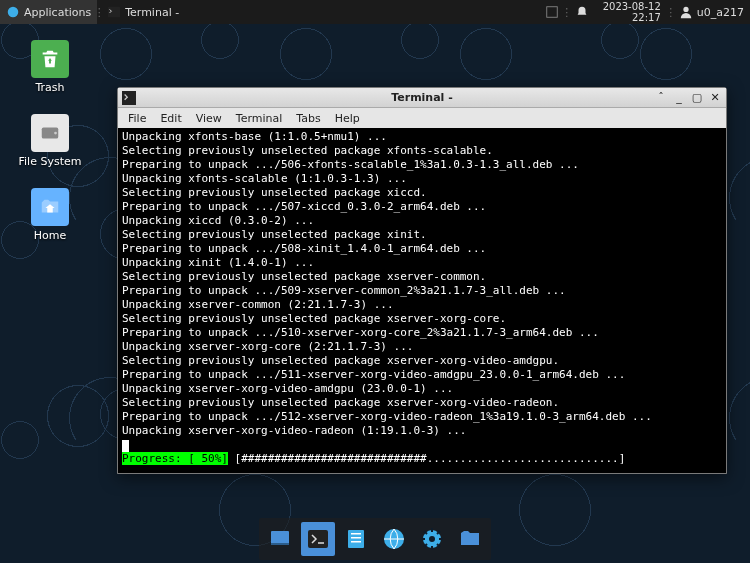 The height and width of the screenshot is (563, 750). What do you see at coordinates (50, 162) in the screenshot?
I see `desktop-filesystem-label: File System` at bounding box center [50, 162].